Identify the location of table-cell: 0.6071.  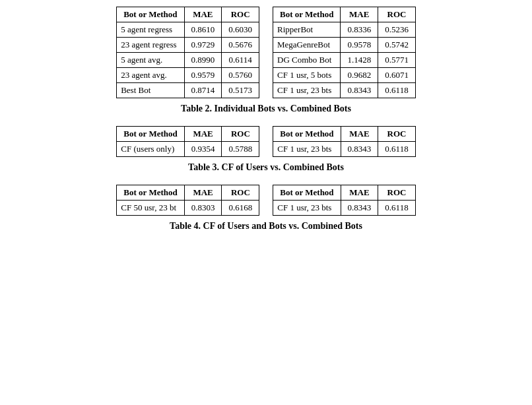
(397, 75).